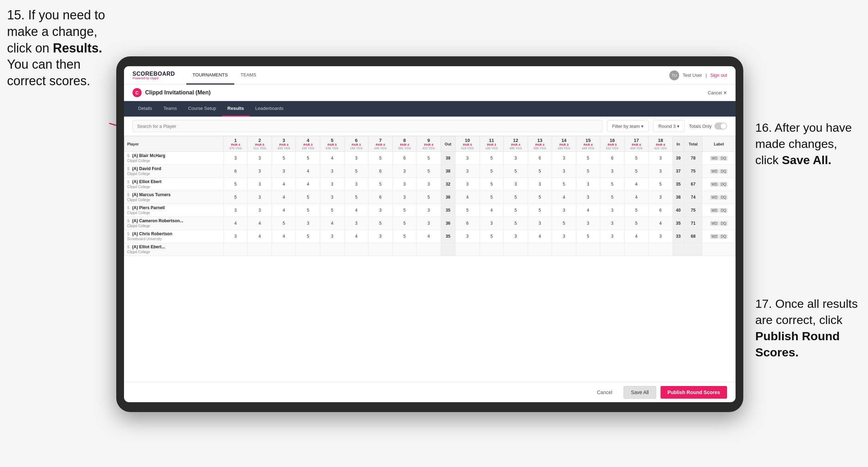 The image size is (868, 467). What do you see at coordinates (612, 185) in the screenshot?
I see `hole-16-score: 5` at bounding box center [612, 185].